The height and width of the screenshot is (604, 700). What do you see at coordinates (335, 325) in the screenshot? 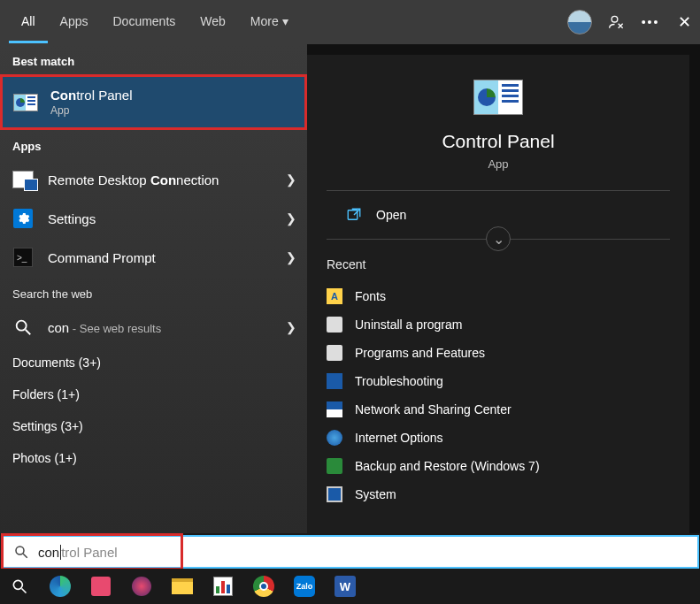
I see `uninstall-icon` at bounding box center [335, 325].